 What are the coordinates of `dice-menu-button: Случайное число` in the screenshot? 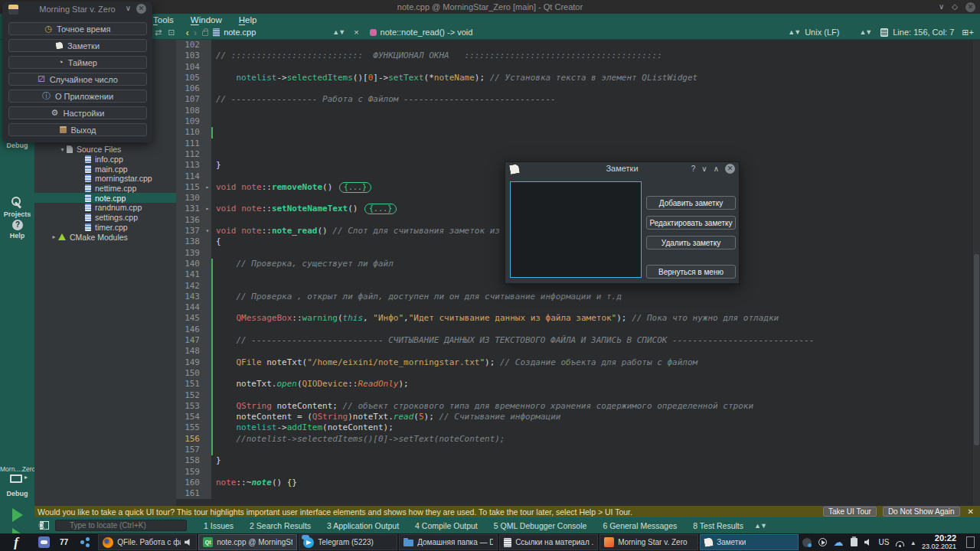 It's located at (78, 80).